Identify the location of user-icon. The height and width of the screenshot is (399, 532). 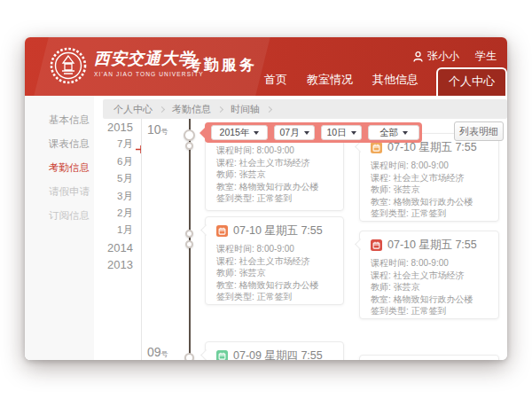
(419, 57).